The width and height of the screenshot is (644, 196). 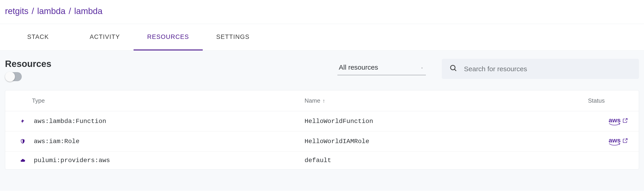 What do you see at coordinates (322, 121) in the screenshot?
I see `table-row: aws:lambda:Function HelloWorldFunction a…` at bounding box center [322, 121].